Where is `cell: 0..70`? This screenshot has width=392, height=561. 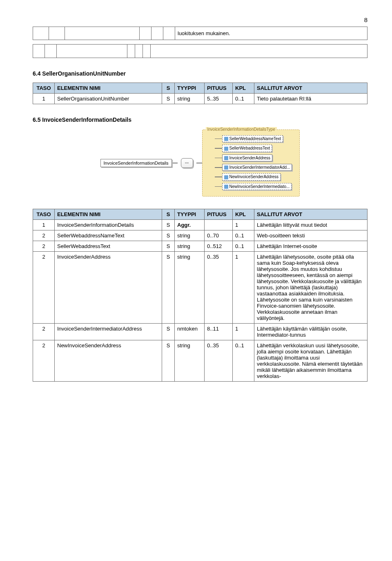
cell: 0..70 is located at coordinates (219, 236).